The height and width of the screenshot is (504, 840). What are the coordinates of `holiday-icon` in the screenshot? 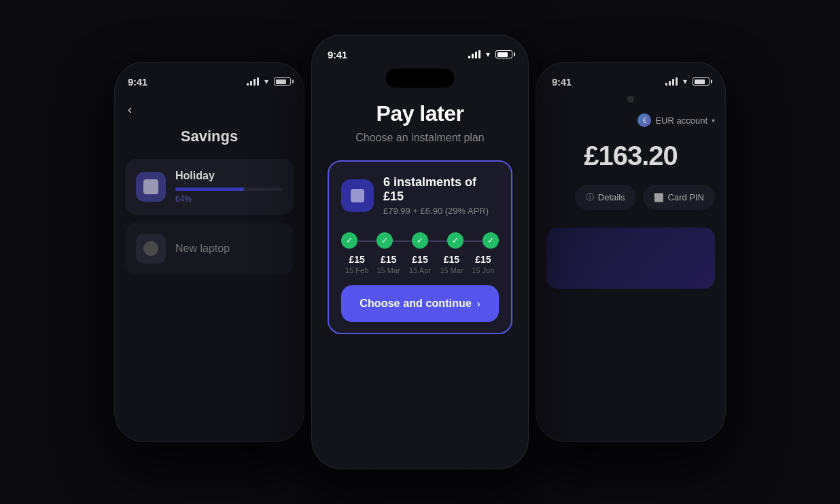 It's located at (151, 187).